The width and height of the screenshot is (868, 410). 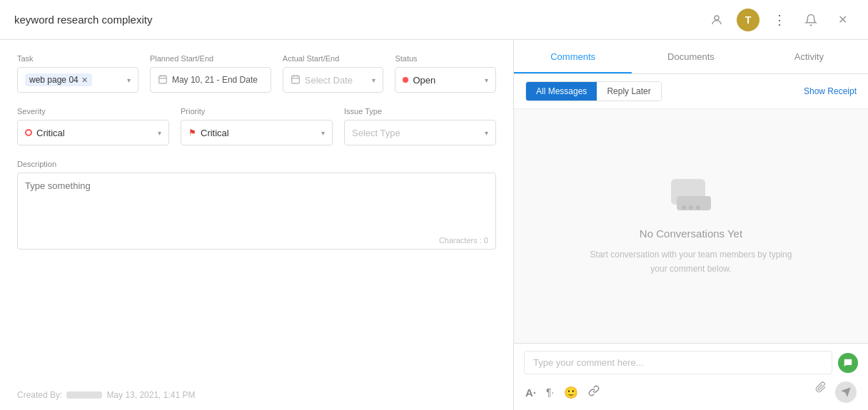 What do you see at coordinates (215, 133) in the screenshot?
I see `priority-value: Critical` at bounding box center [215, 133].